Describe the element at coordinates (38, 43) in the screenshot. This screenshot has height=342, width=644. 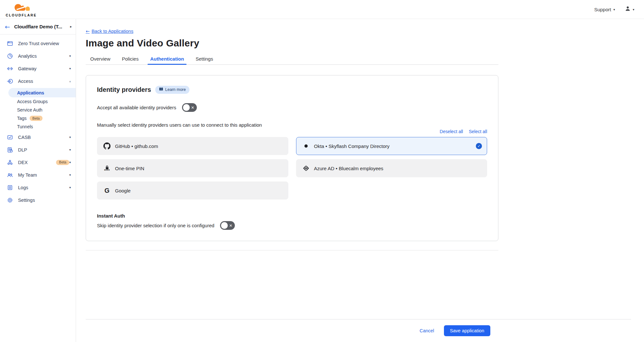
I see `sidebar-item-zero-trust-overview: Zero Trust overview` at that location.